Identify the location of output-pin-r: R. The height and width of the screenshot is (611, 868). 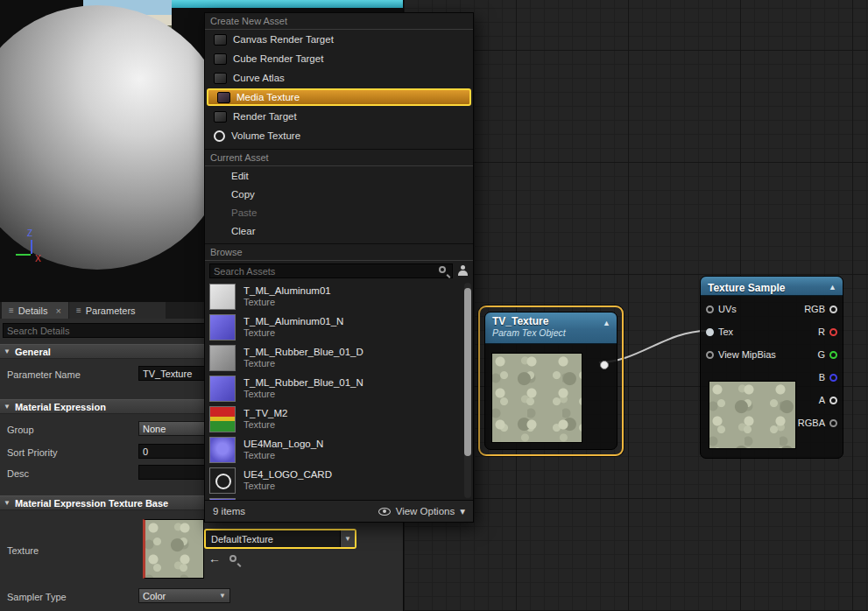
(828, 332).